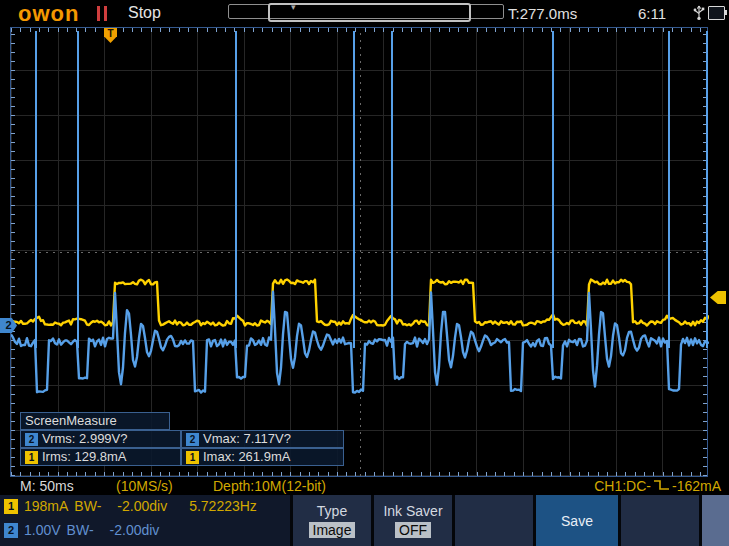 This screenshot has width=729, height=546. Describe the element at coordinates (145, 520) in the screenshot. I see `channel-info-panel: 1 198mA BW- -2.00div 5.72223Hz 2 1.00V B…` at that location.